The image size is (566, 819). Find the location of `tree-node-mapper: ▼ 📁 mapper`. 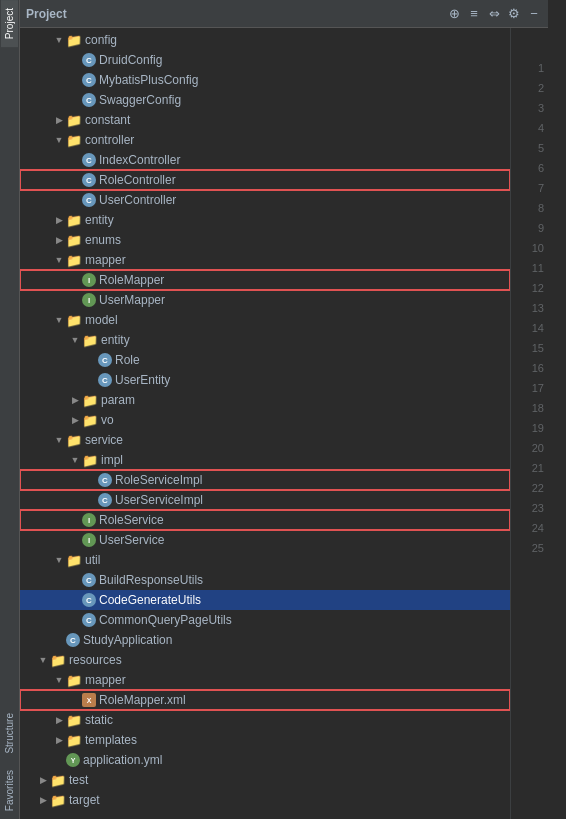

tree-node-mapper: ▼ 📁 mapper is located at coordinates (265, 260).